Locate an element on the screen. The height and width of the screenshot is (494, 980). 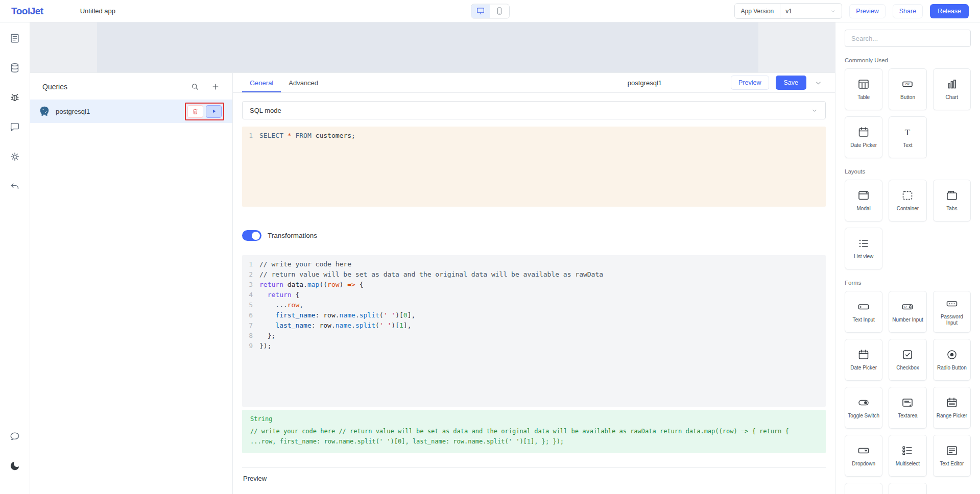
add-query-icon is located at coordinates (216, 87).